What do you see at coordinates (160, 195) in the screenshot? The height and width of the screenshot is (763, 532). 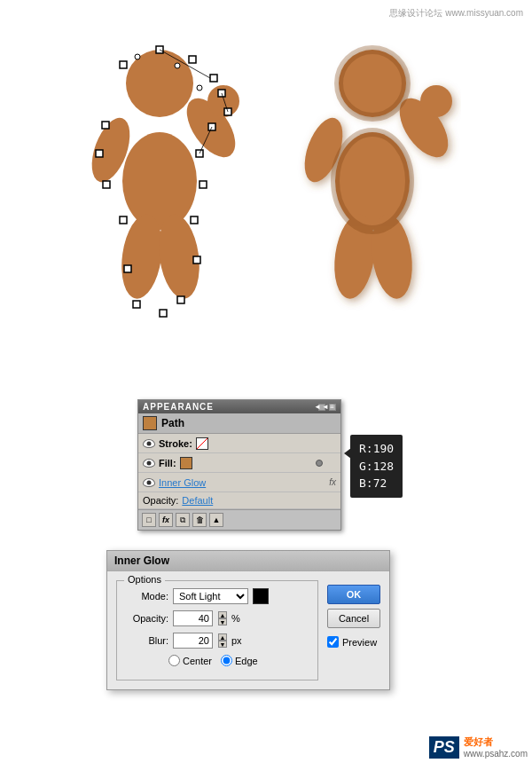 I see `figure-left` at bounding box center [160, 195].